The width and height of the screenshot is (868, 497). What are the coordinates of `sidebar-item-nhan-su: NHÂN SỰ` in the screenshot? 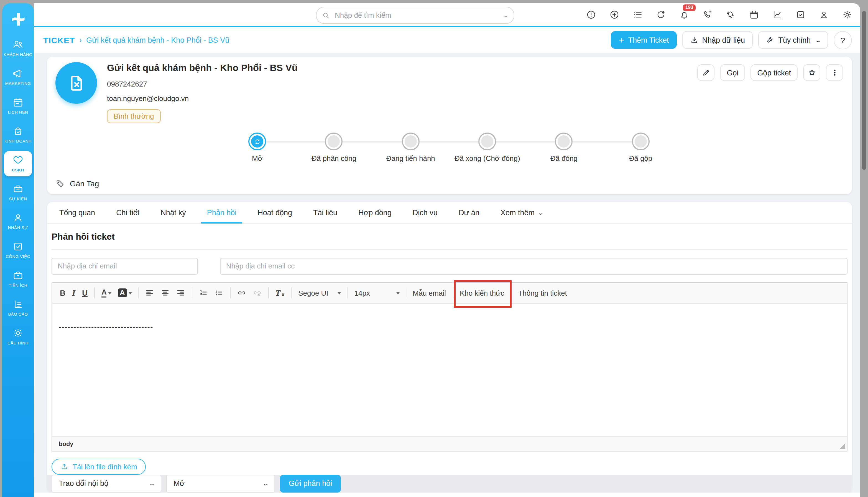 It's located at (18, 221).